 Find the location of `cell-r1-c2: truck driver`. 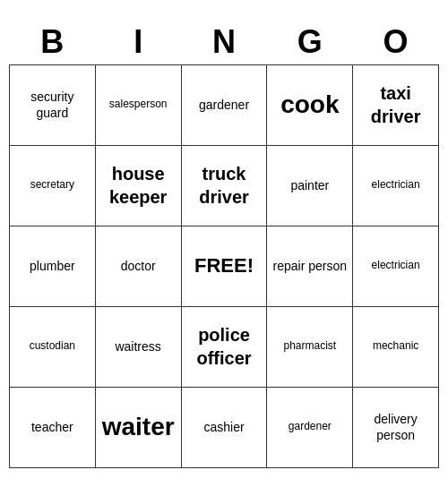

cell-r1-c2: truck driver is located at coordinates (224, 185).